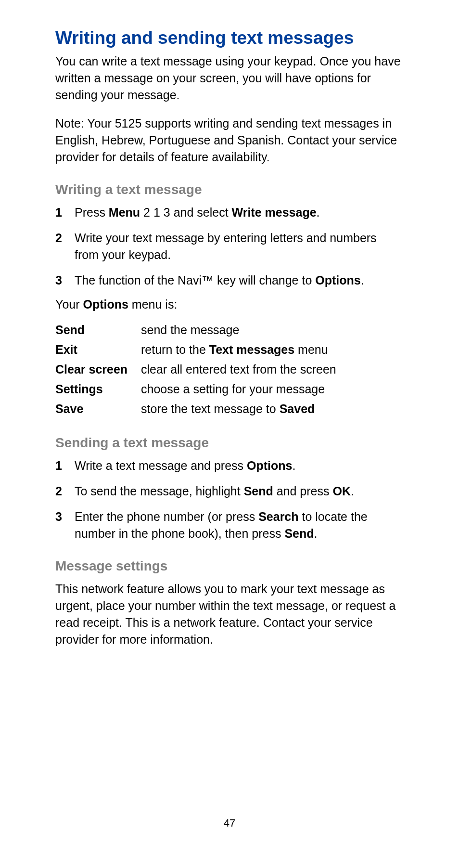  I want to click on option-desc: send the message, so click(239, 330).